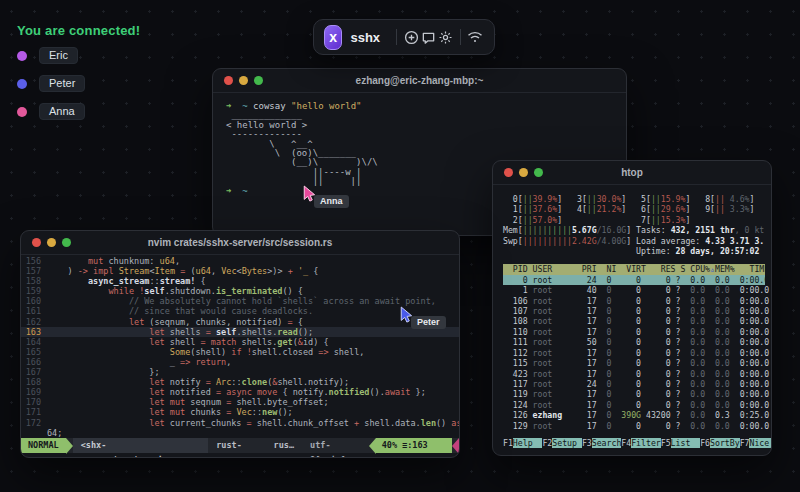 This screenshot has height=492, width=800. I want to click on terminal-line: 2[||57.0%] 7[||15.3%], so click(634, 220).